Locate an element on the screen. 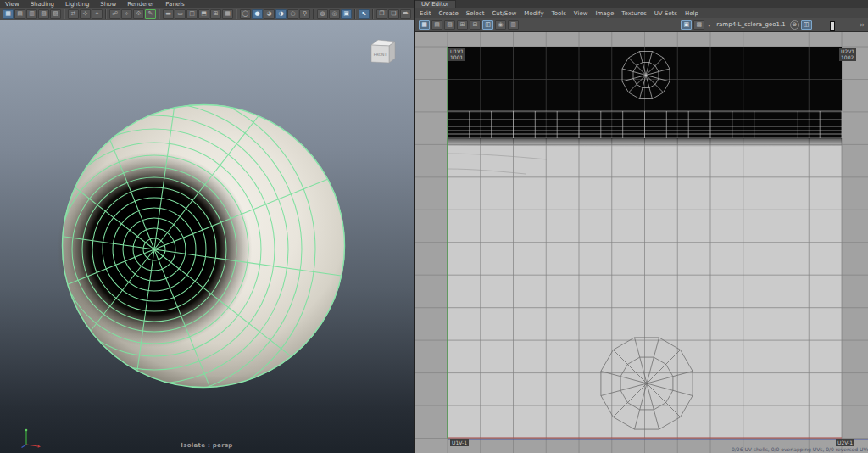 The image size is (868, 453). menu-show: Show is located at coordinates (108, 4).